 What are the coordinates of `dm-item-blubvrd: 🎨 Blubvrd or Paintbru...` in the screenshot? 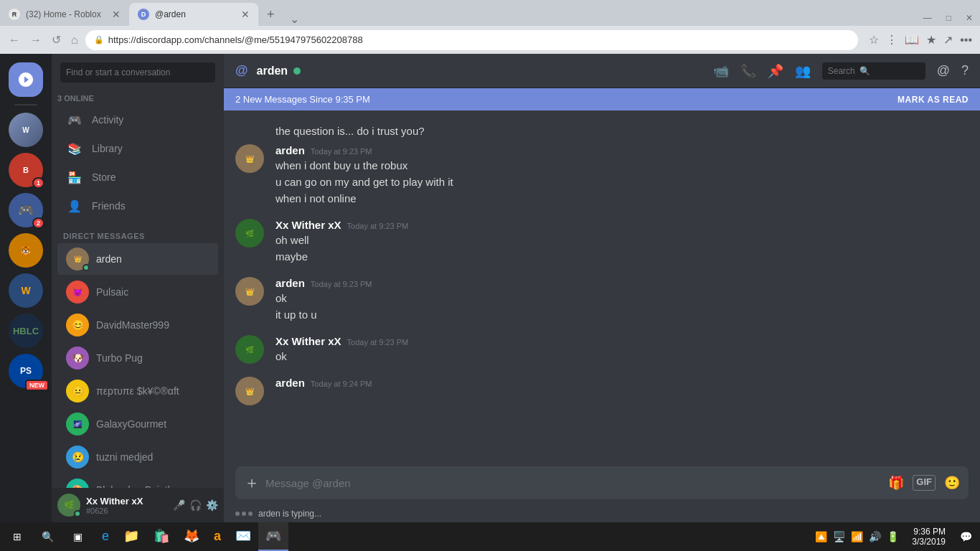 It's located at (138, 481).